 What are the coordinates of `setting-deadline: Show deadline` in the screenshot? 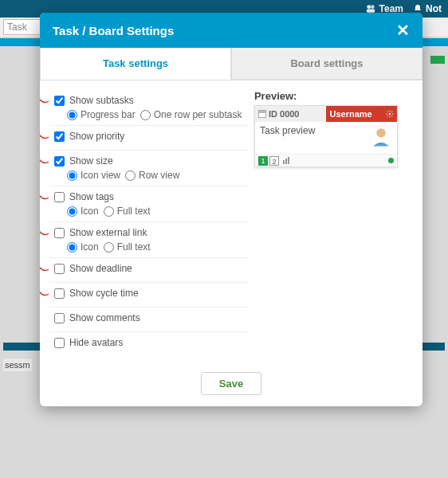 It's located at (148, 269).